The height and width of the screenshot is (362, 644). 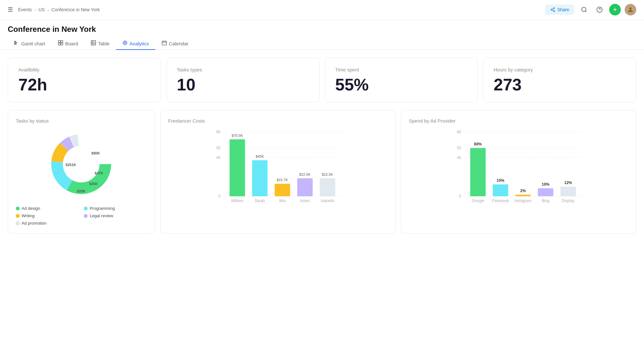 I want to click on bar-label-facebook: 15%, so click(x=500, y=181).